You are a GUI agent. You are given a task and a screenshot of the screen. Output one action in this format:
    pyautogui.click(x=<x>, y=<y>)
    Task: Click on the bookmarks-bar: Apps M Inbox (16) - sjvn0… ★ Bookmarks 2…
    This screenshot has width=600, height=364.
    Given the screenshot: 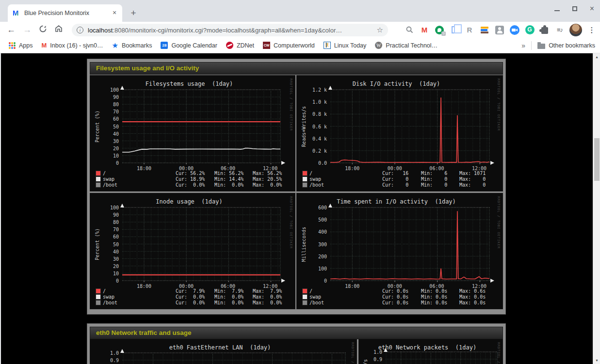 What is the action you would take?
    pyautogui.click(x=300, y=46)
    